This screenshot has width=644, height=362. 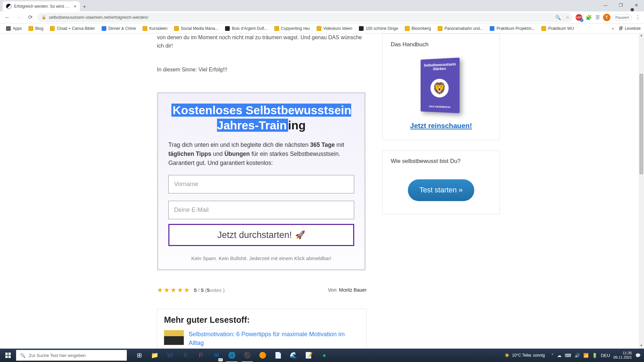 What do you see at coordinates (261, 118) in the screenshot?
I see `optin-headline: Kostenloses Selbstbewusstsein Jahres-Tra…` at bounding box center [261, 118].